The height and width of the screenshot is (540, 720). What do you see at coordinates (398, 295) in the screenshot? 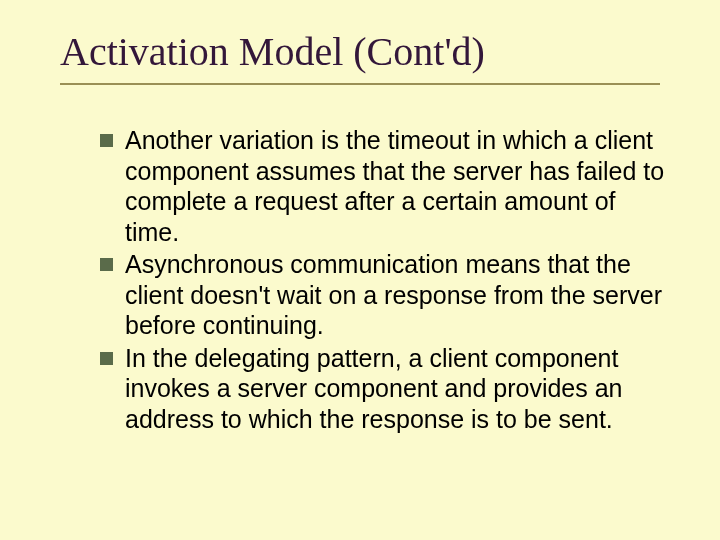
I see `bullet-text: Asynchronous communication means that th…` at bounding box center [398, 295].